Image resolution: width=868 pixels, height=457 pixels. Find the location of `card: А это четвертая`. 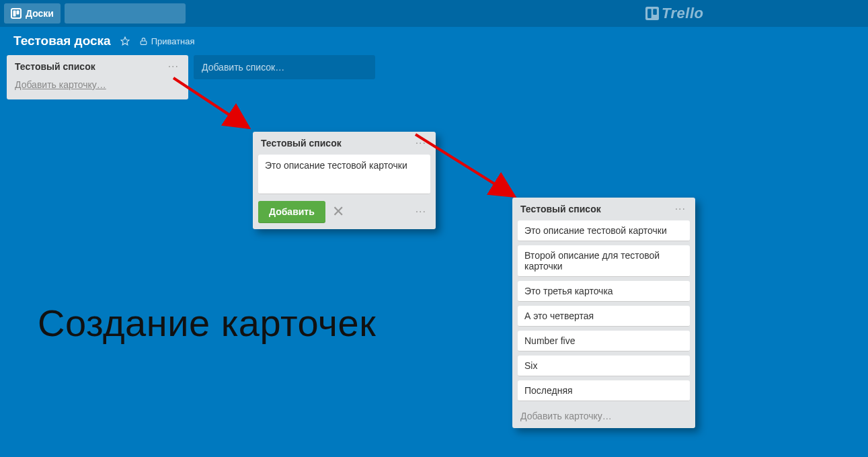

card: А это четвертая is located at coordinates (604, 316).